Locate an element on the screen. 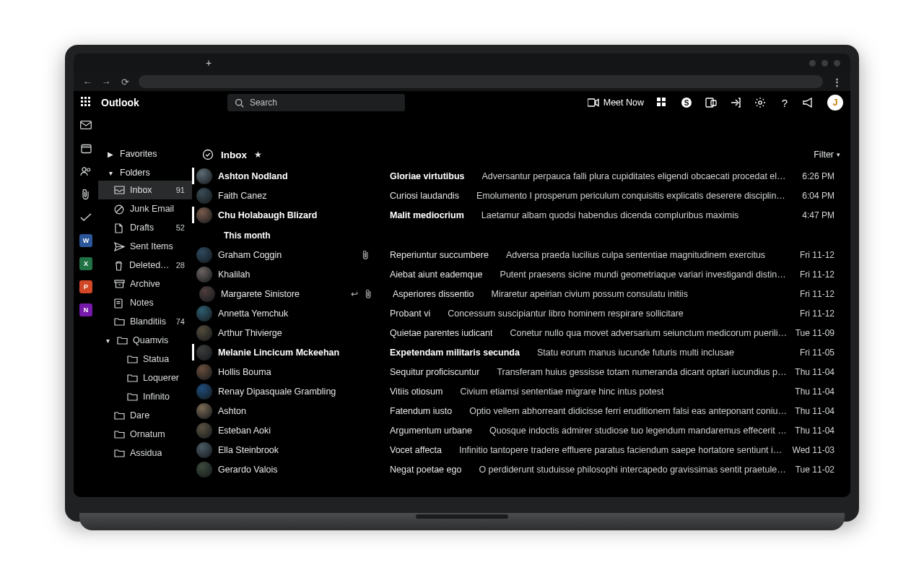 Image resolution: width=924 pixels, height=578 pixels. onenote-icon: N is located at coordinates (86, 310).